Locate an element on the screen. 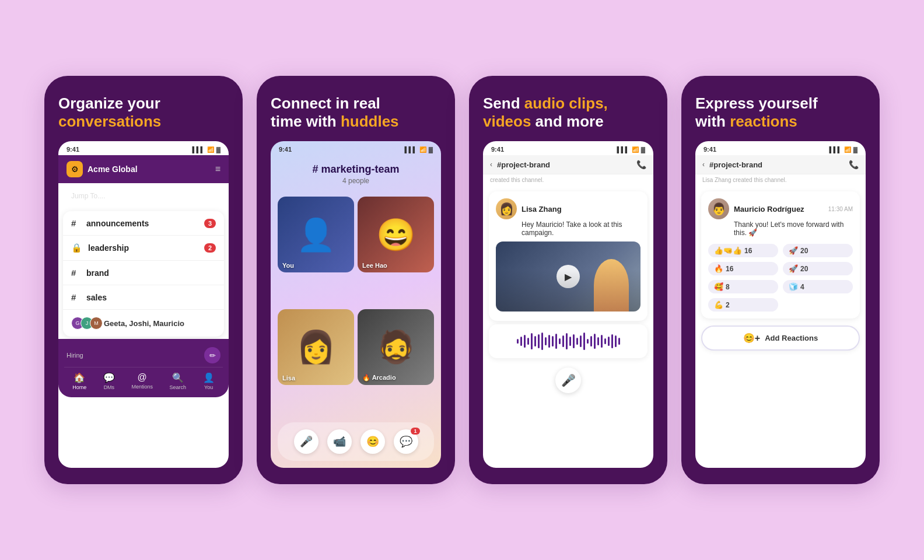 The width and height of the screenshot is (924, 560). lisa-zhang-ref: Lisa Zhang is located at coordinates (718, 180).